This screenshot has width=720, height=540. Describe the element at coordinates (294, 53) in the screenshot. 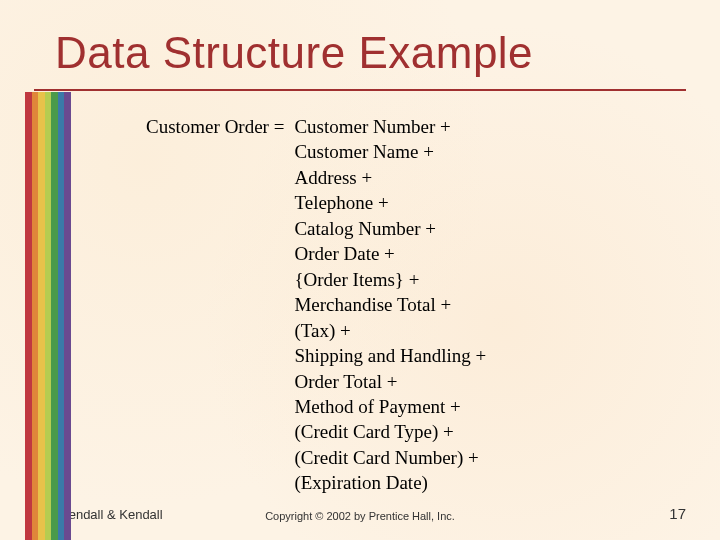

I see `slide-title: Data Structure Example` at that location.